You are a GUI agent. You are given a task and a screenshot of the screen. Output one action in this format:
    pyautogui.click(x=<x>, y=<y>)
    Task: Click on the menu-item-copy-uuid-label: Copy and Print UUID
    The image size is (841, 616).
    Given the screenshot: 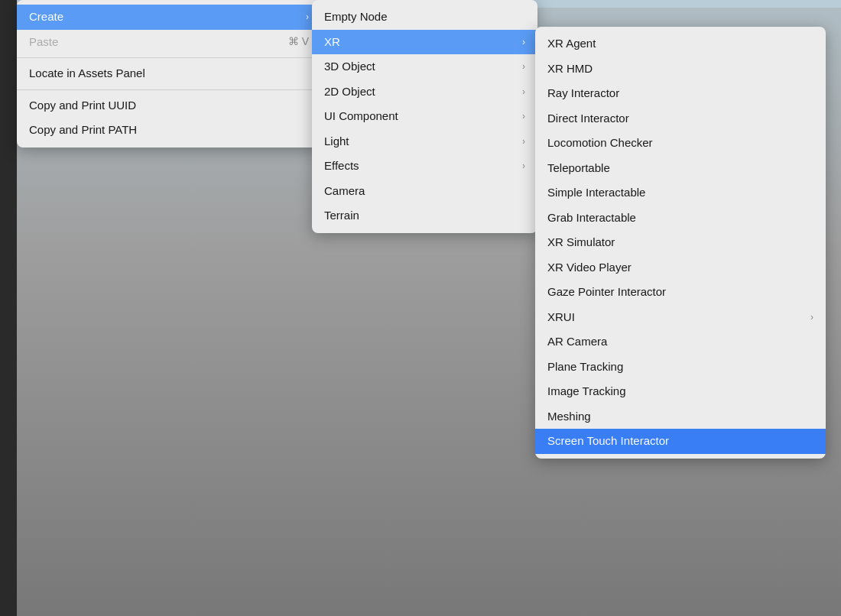 What is the action you would take?
    pyautogui.click(x=169, y=105)
    